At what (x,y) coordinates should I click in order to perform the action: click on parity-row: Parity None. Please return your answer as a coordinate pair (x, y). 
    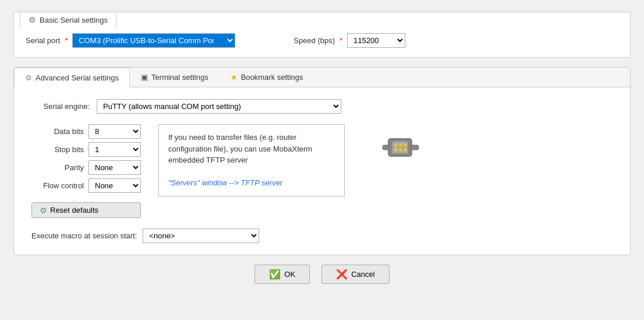
    Looking at the image, I should click on (86, 168).